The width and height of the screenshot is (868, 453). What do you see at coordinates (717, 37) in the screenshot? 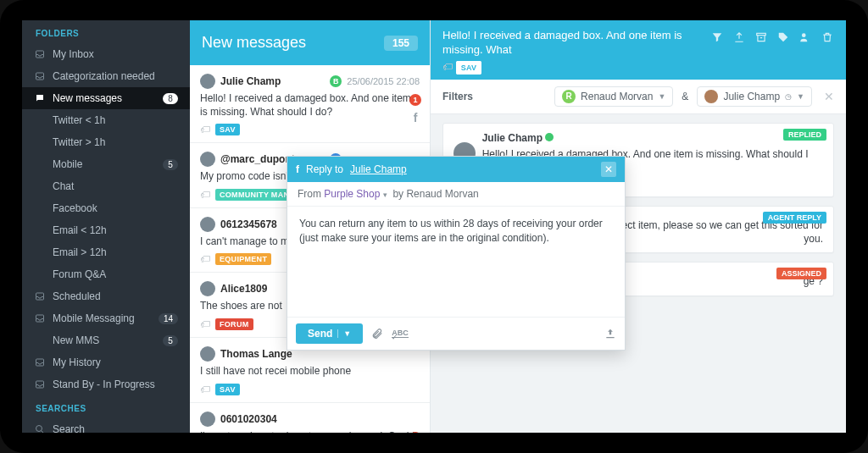
I see `filter-icon` at bounding box center [717, 37].